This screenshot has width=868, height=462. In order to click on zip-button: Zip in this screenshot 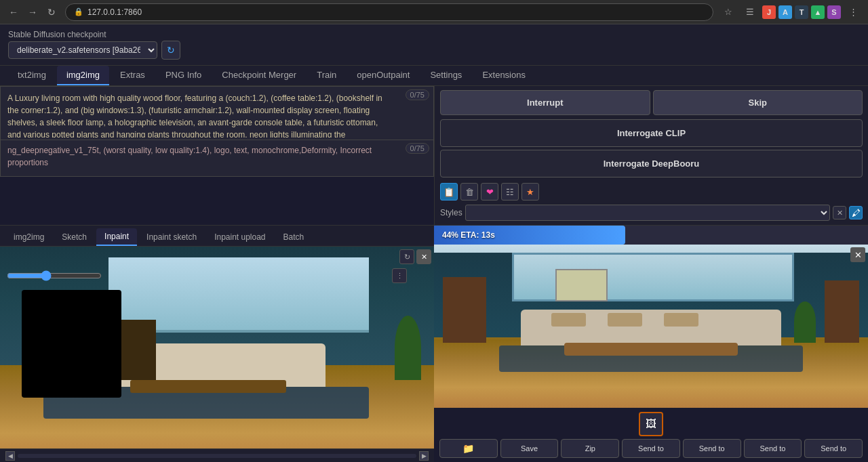, I will do `click(590, 448)`.